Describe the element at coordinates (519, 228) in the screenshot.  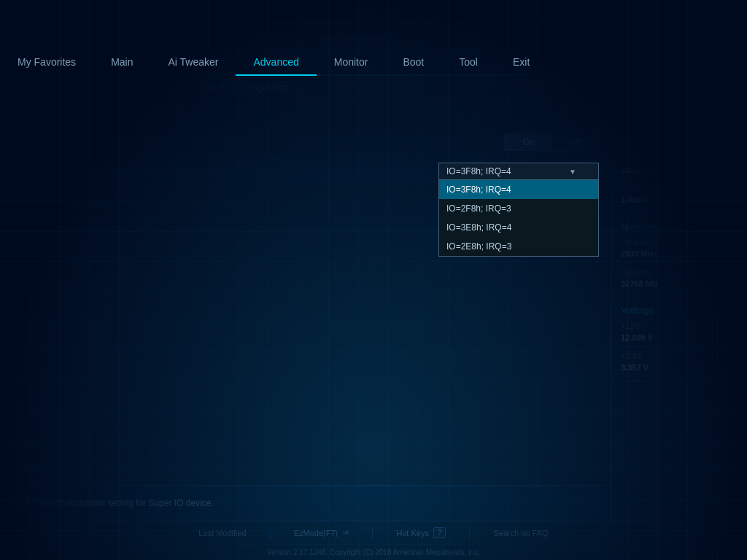
I see `dropdown-option-2: IO=3E8h; IRQ=4` at that location.